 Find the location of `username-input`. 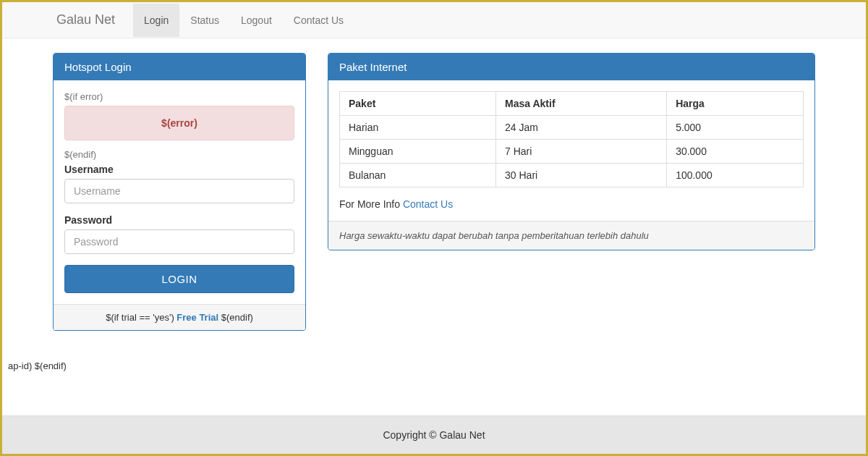

username-input is located at coordinates (179, 191).